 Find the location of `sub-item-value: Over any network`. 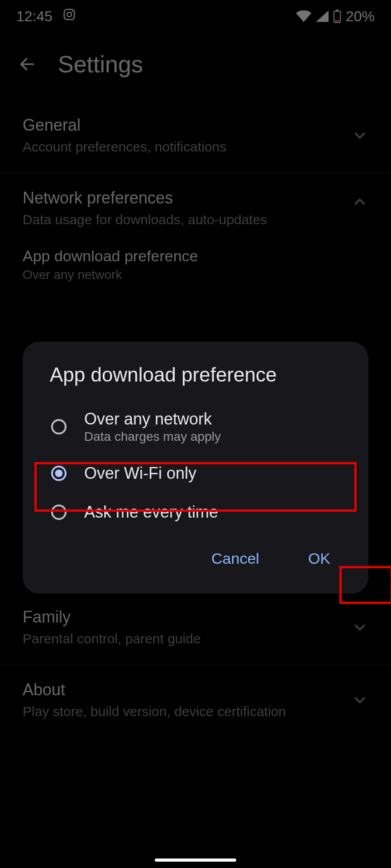

sub-item-value: Over any network is located at coordinates (196, 275).